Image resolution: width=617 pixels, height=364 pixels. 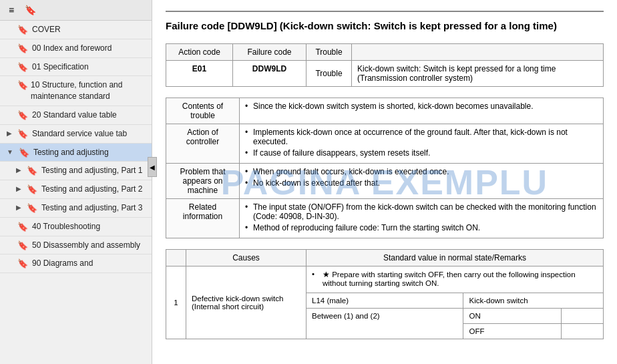 I want to click on action-value: Implements kick-down once at occurrence …, so click(x=422, y=144).